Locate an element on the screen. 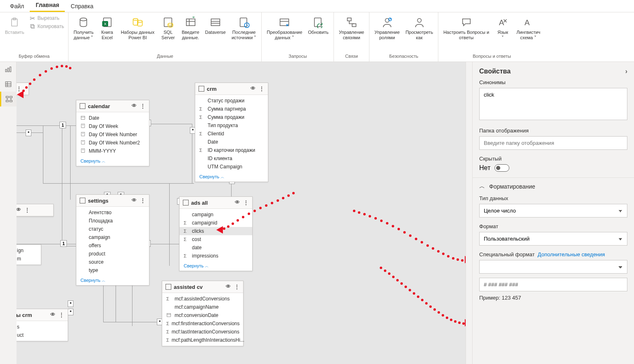  field-item: product is located at coordinates (113, 254).